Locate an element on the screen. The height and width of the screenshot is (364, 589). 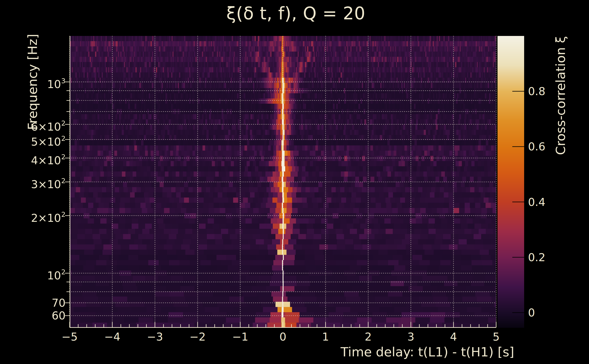
y-tick-label: 70 is located at coordinates (39, 303).